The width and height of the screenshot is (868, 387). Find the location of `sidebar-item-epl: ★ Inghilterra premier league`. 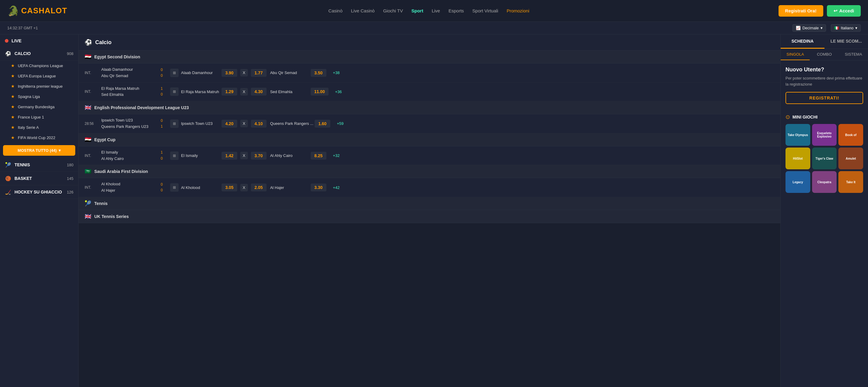

sidebar-item-epl: ★ Inghilterra premier league is located at coordinates (39, 86).